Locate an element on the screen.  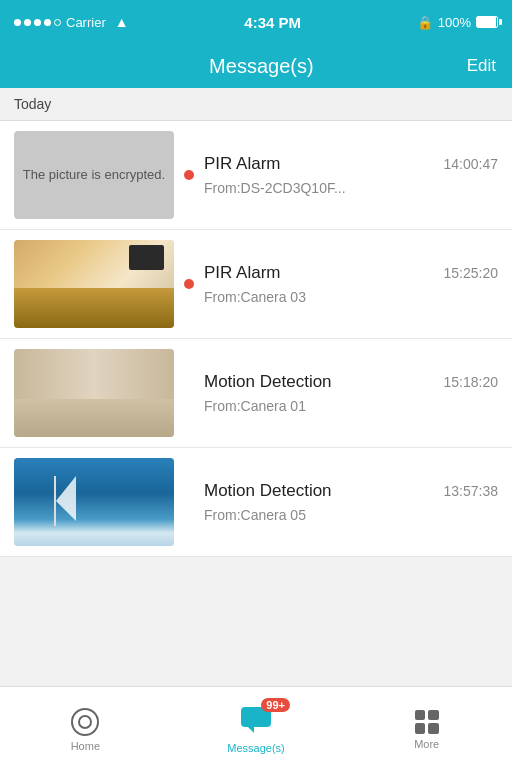
message-content-3: Motion Detection 15:18:20 From:Canera 01 is located at coordinates (351, 393).